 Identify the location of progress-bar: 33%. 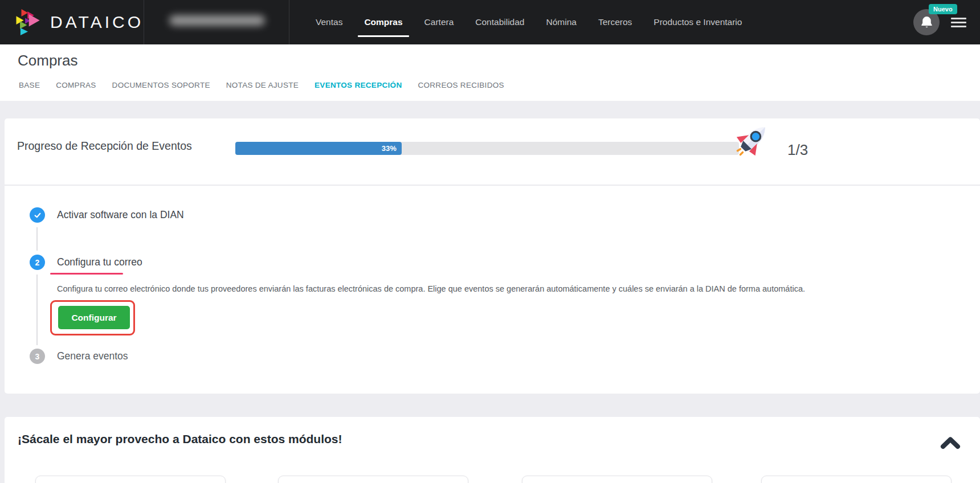
(487, 148).